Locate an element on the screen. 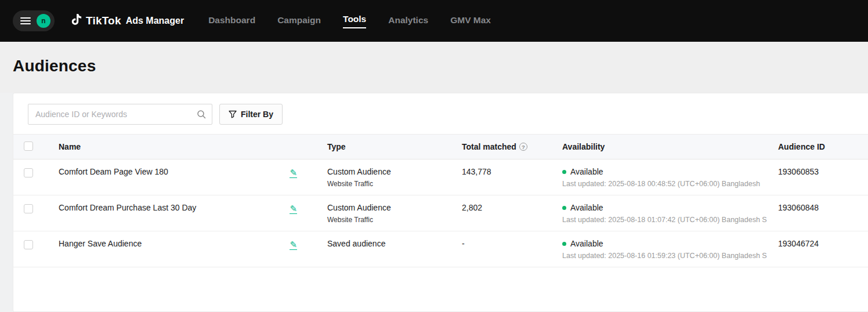 The width and height of the screenshot is (868, 312). nav-dashboard: Dashboard is located at coordinates (232, 21).